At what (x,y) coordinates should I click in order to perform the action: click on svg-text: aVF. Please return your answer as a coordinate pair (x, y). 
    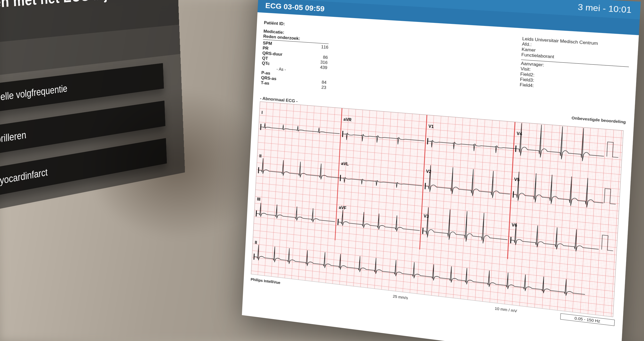
    Looking at the image, I should click on (343, 208).